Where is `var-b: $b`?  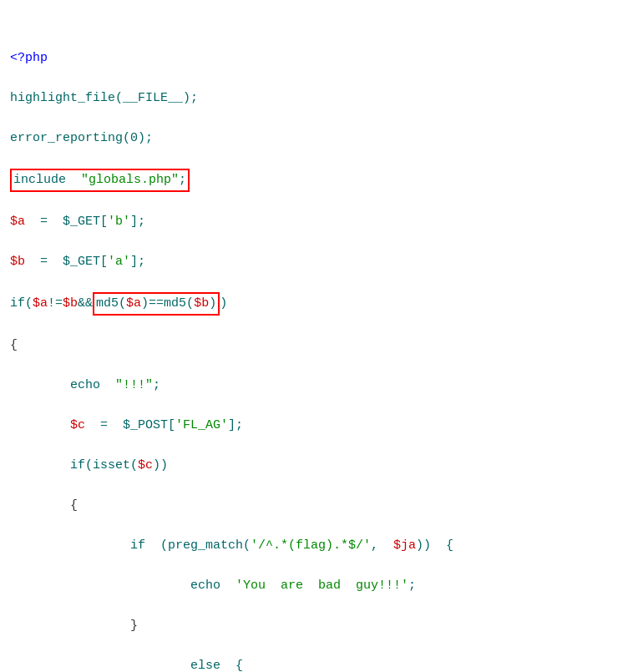 var-b: $b is located at coordinates (18, 262).